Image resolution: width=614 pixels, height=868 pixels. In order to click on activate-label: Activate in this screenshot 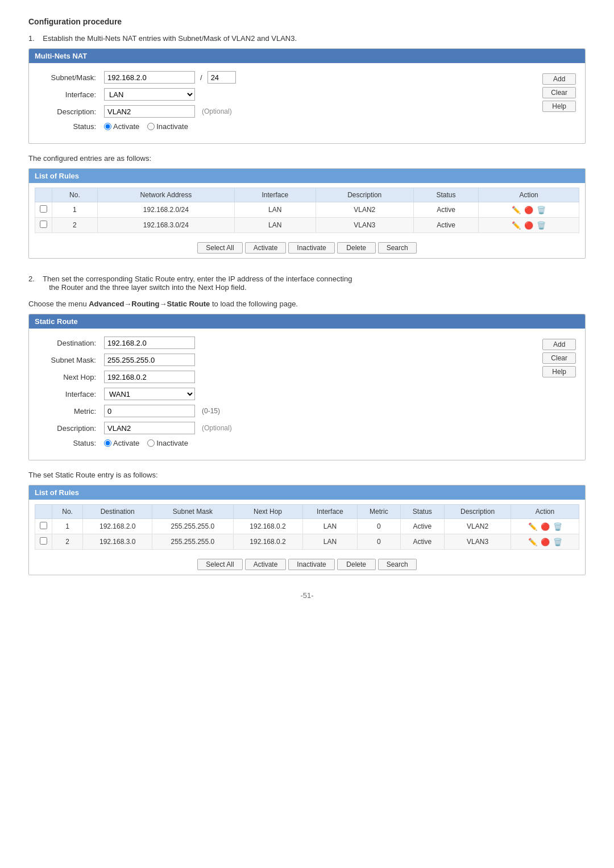, I will do `click(126, 126)`.